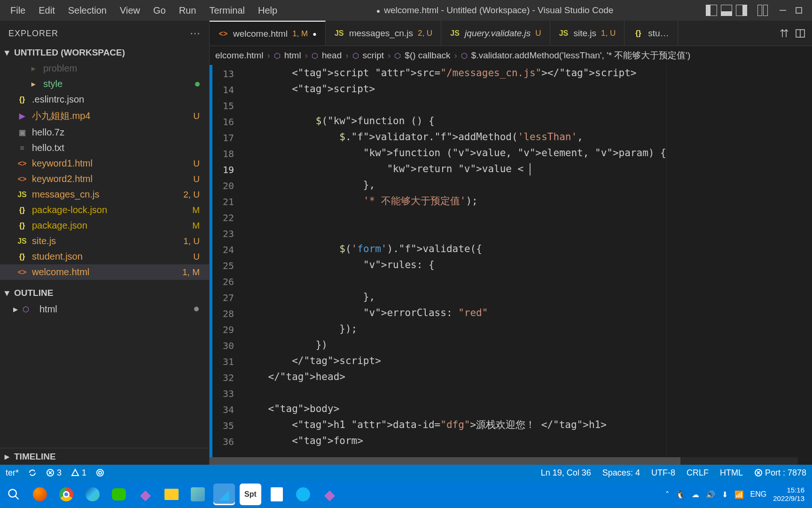  I want to click on notes-icon, so click(277, 494).